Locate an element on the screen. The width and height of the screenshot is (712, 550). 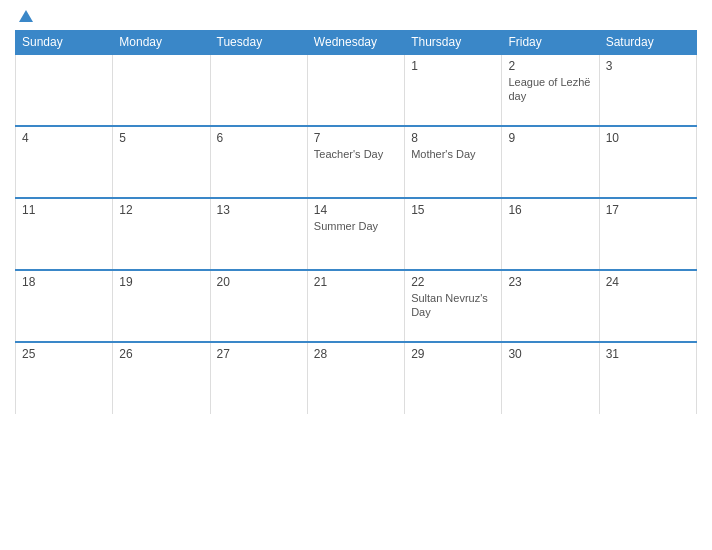
day-number: 1 is located at coordinates (453, 66).